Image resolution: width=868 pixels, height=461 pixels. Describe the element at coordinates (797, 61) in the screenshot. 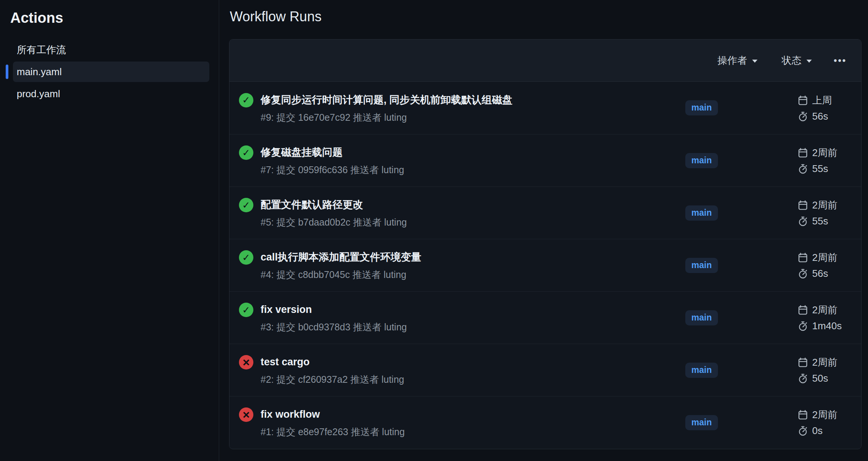

I see `status-filter-dropdown: 状态` at that location.